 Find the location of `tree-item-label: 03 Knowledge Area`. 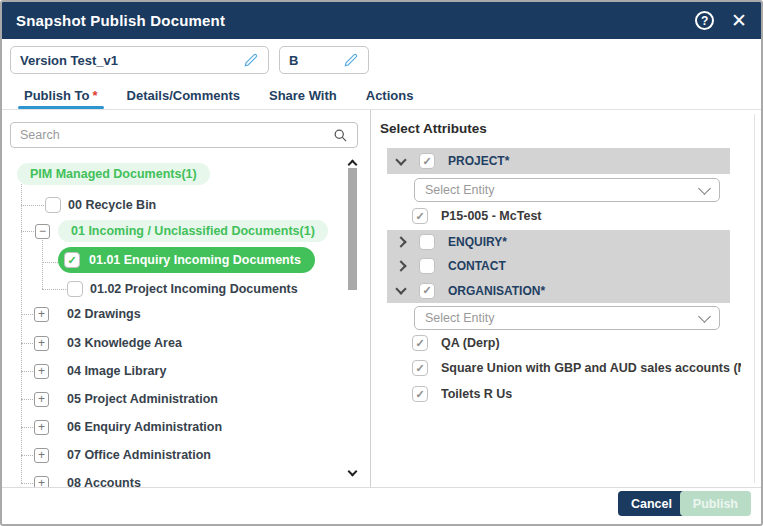

tree-item-label: 03 Knowledge Area is located at coordinates (124, 343).